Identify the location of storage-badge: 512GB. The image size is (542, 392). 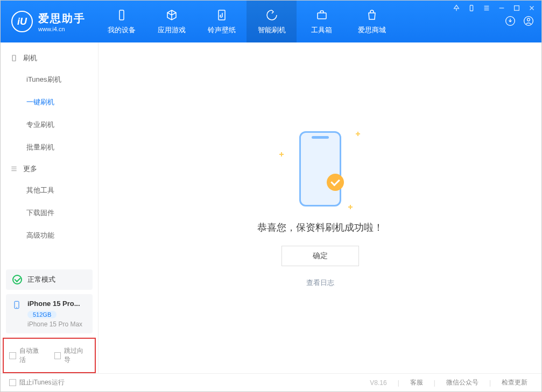
(42, 315).